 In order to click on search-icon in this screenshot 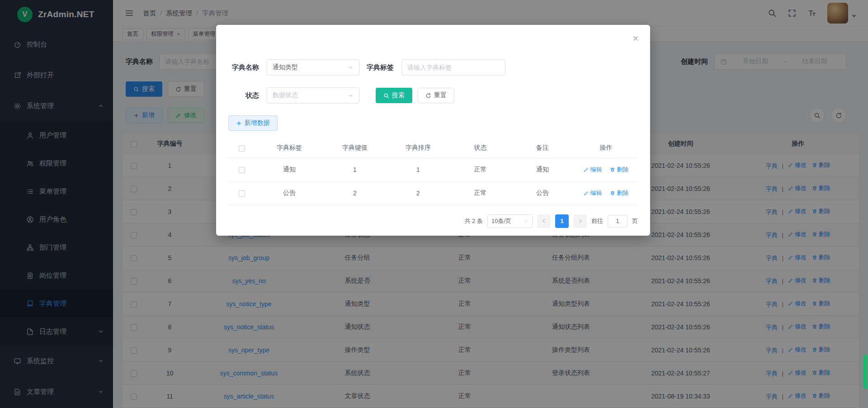, I will do `click(386, 96)`.